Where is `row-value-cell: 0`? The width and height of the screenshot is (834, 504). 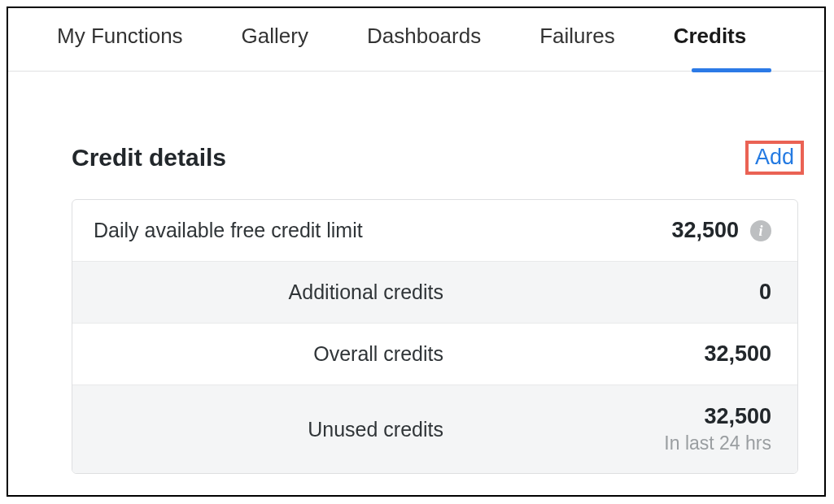 row-value-cell: 0 is located at coordinates (610, 293).